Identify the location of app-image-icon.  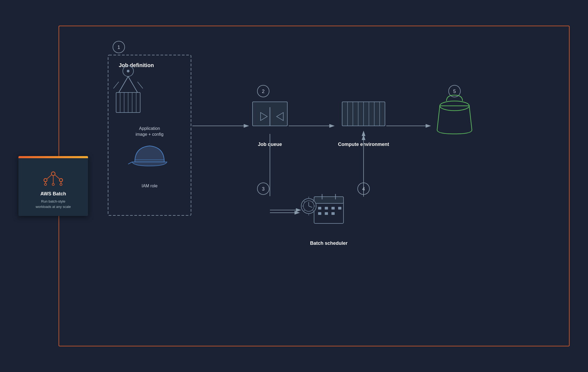
(128, 89).